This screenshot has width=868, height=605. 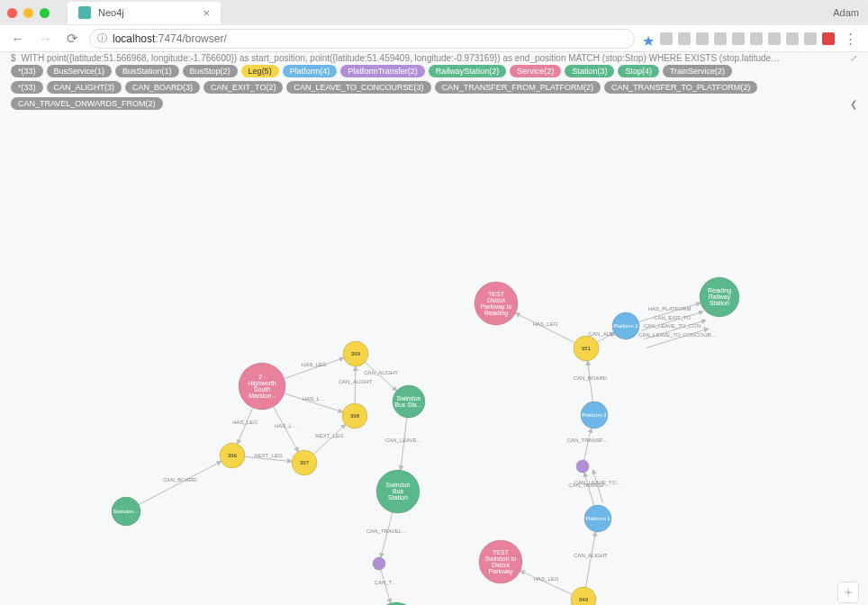 What do you see at coordinates (148, 71) in the screenshot?
I see `node-label-pill: BusStation(1)` at bounding box center [148, 71].